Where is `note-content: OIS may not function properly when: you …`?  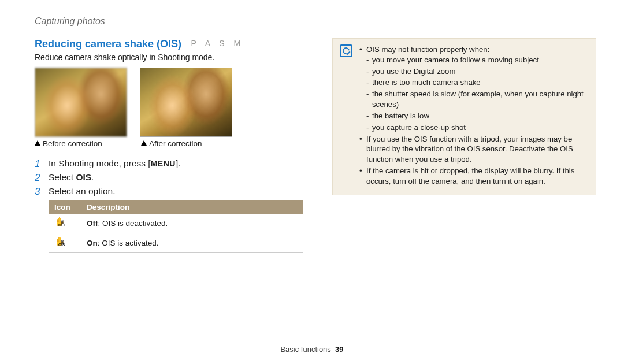
note-content: OIS may not function properly when: you … is located at coordinates (474, 116).